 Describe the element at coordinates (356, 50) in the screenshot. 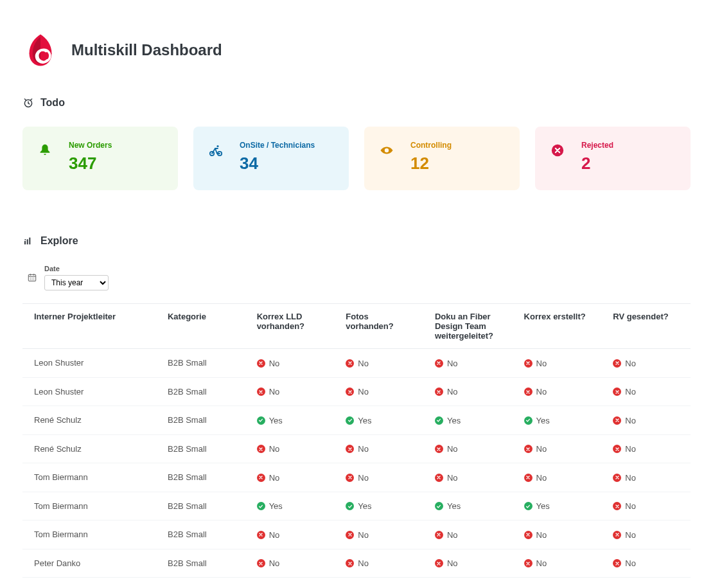

I see `page-header: Multiskill Dashboard` at that location.